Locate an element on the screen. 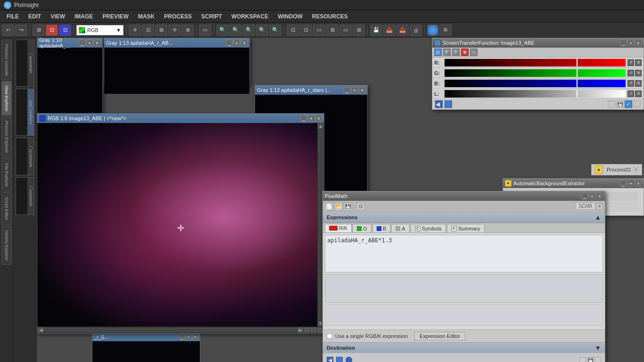 The height and width of the screenshot is (362, 644). stf-btn-arrow: ◀ is located at coordinates (439, 104).